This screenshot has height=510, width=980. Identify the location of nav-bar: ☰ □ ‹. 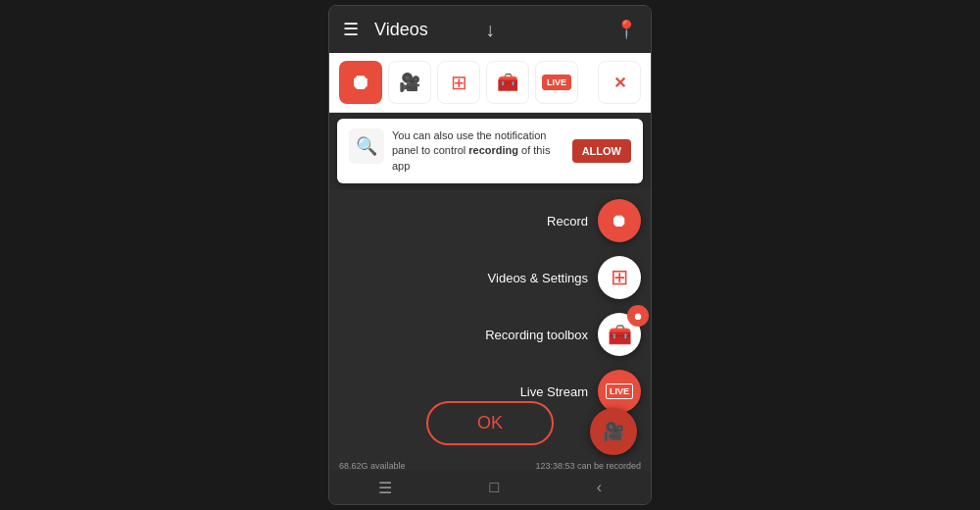
(490, 487).